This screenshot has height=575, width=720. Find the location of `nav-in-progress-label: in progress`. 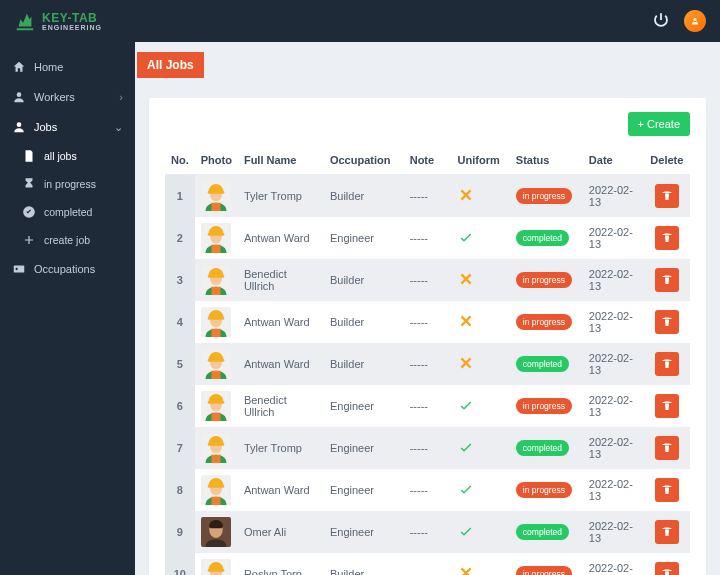

nav-in-progress-label: in progress is located at coordinates (70, 184).